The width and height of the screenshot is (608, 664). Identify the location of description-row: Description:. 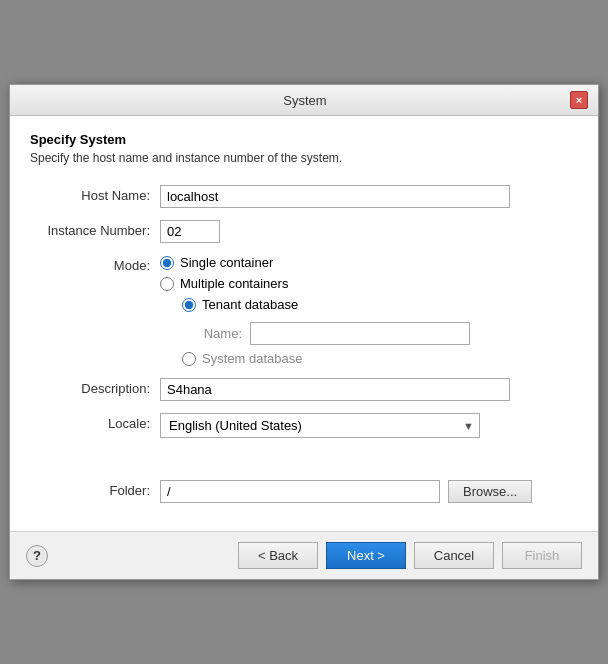
(304, 390).